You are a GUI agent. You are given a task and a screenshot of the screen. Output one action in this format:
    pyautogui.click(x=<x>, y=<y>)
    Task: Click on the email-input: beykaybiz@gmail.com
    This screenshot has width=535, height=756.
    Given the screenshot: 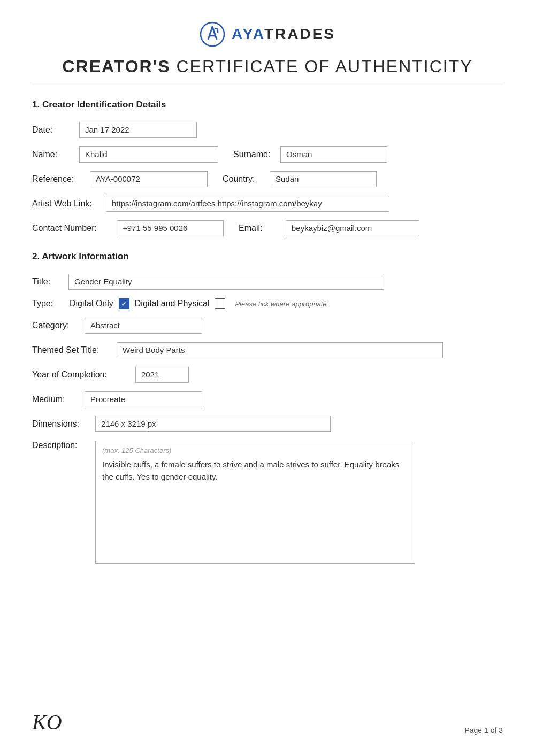 What is the action you would take?
    pyautogui.click(x=353, y=228)
    